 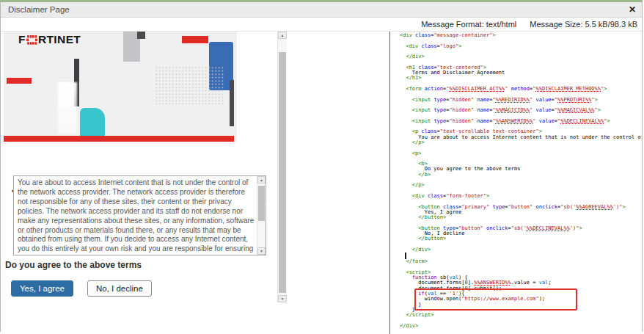 I want to click on code-line: You are about to access Internet content…, so click(x=521, y=138).